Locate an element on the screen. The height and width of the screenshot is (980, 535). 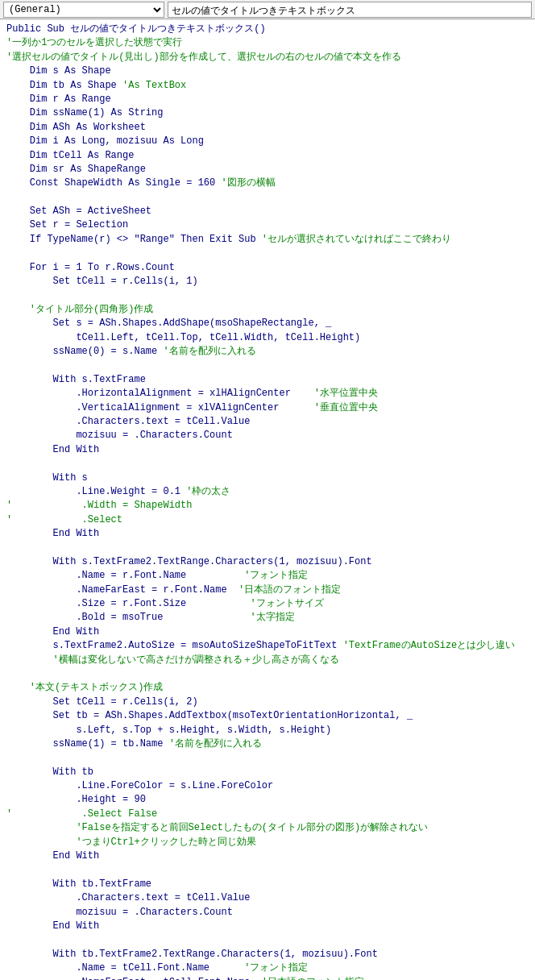
code-line: '選択セルの値でタイトル(見出し)部分を作成して、選択セルの右のセルの値で本文を… is located at coordinates (268, 58).